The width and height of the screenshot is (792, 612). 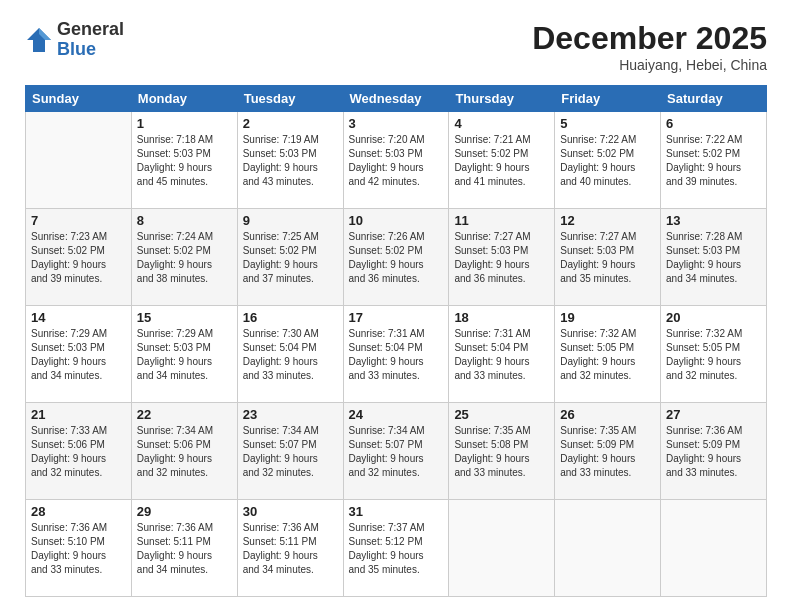 What do you see at coordinates (184, 354) in the screenshot?
I see `calendar-cell: 15Sunrise: 7:29 AM Sunset: 5:03 PM Dayli…` at bounding box center [184, 354].